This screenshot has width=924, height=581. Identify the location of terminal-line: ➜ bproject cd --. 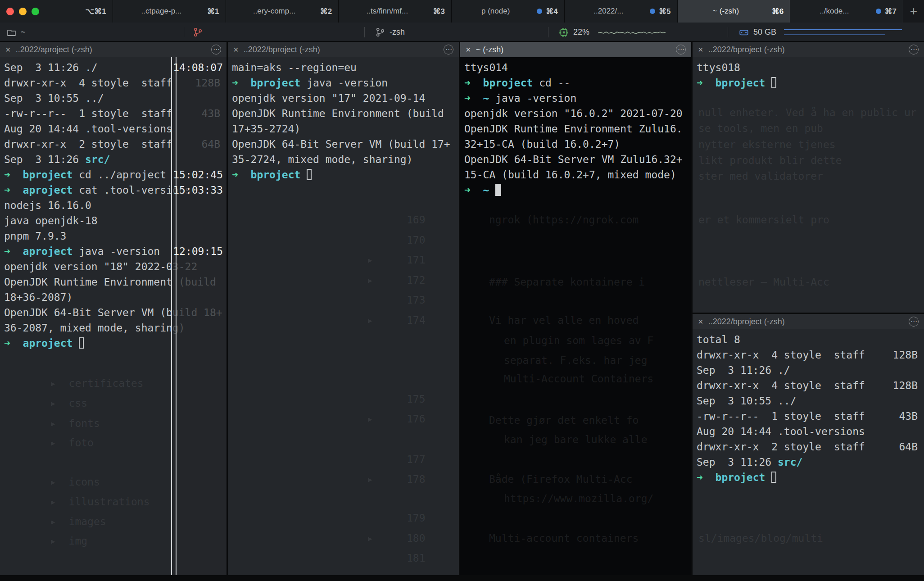
(578, 83).